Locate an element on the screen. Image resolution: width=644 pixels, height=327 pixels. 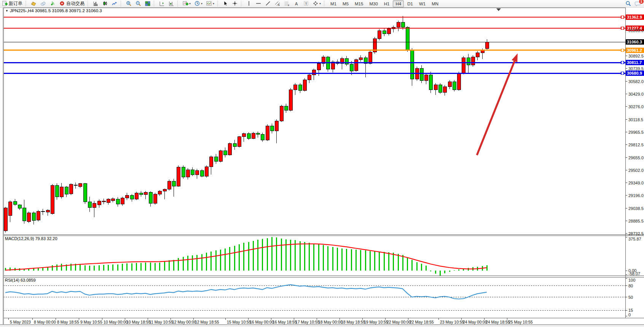
collapse-triangle-icon: ▼ is located at coordinates (7, 11).